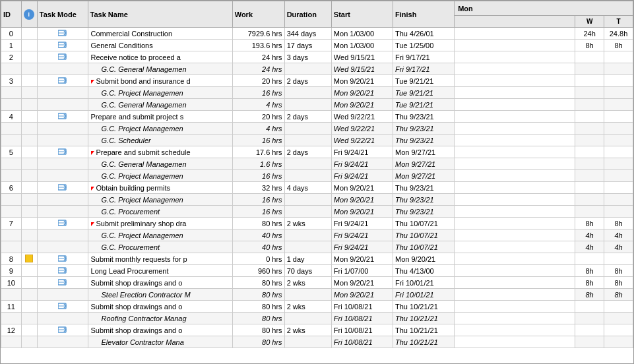 The image size is (634, 364). I want to click on cell-finish: Fri 9/17/21, so click(424, 69).